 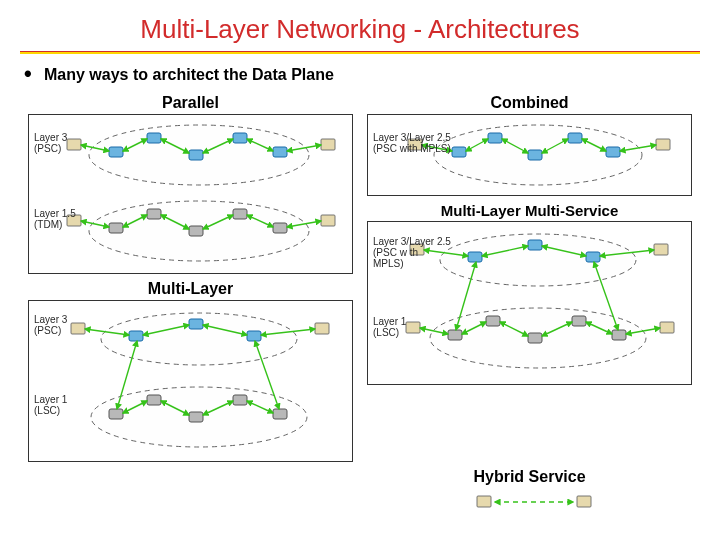 What do you see at coordinates (360, 52) in the screenshot?
I see `title-underline` at bounding box center [360, 52].